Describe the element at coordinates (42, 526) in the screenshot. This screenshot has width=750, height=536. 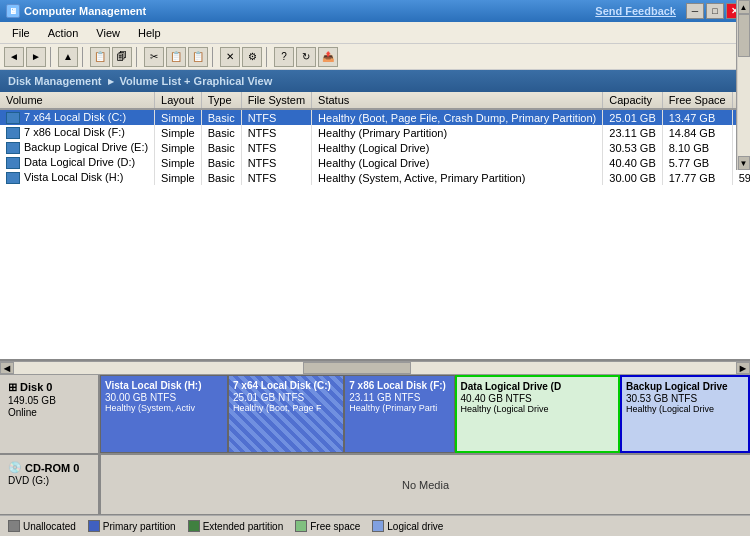
I see `legend-unallocated: Unallocated` at that location.